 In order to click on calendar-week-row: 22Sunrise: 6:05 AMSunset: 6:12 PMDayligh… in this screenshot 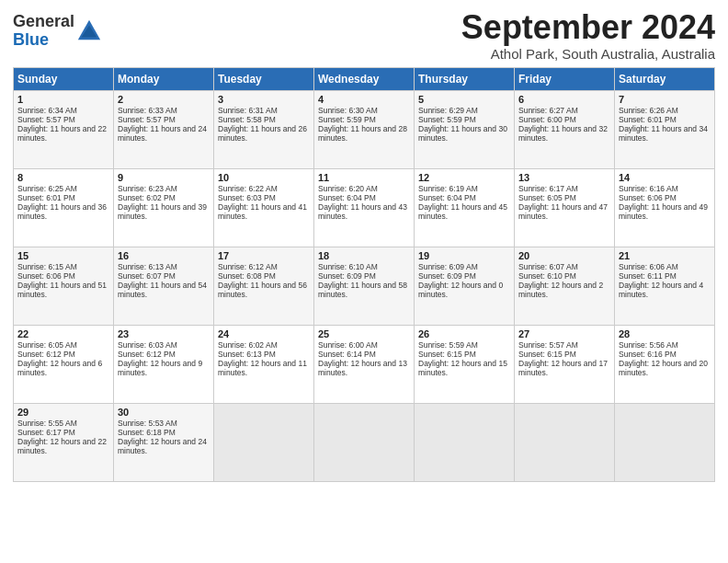, I will do `click(364, 364)`.